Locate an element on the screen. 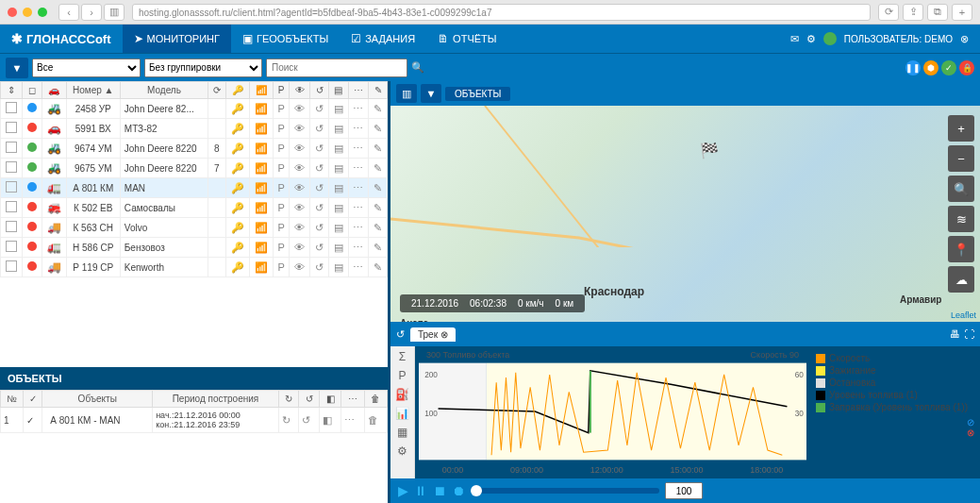 The height and width of the screenshot is (503, 980). table-row: 🚜2458 УРJohn Deere 82...🔑📶P👁↺▤⋯✎ is located at coordinates (194, 109).